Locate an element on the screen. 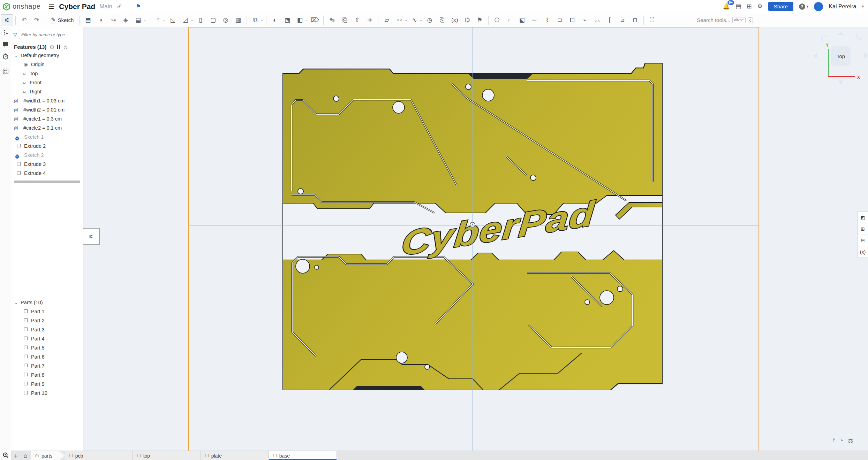  tree-item-parts-header: ⌄ Parts (10) is located at coordinates (47, 302).